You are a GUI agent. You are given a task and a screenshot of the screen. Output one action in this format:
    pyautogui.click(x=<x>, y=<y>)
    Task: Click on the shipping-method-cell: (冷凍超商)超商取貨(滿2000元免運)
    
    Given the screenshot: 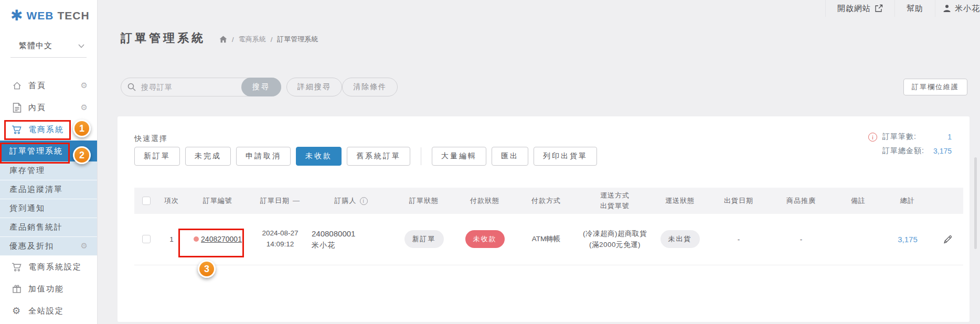 What is the action you would take?
    pyautogui.click(x=615, y=239)
    